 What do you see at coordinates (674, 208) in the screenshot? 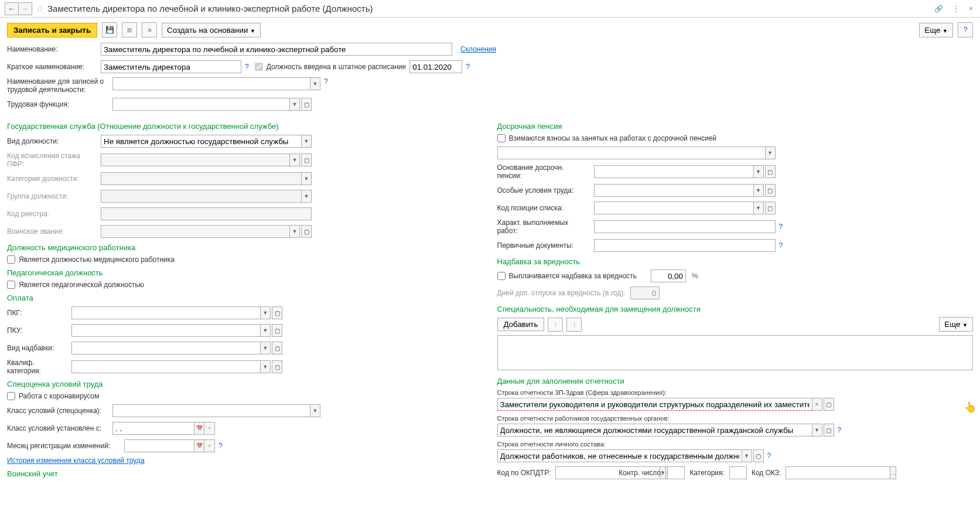
I see `list-position-input` at bounding box center [674, 208].